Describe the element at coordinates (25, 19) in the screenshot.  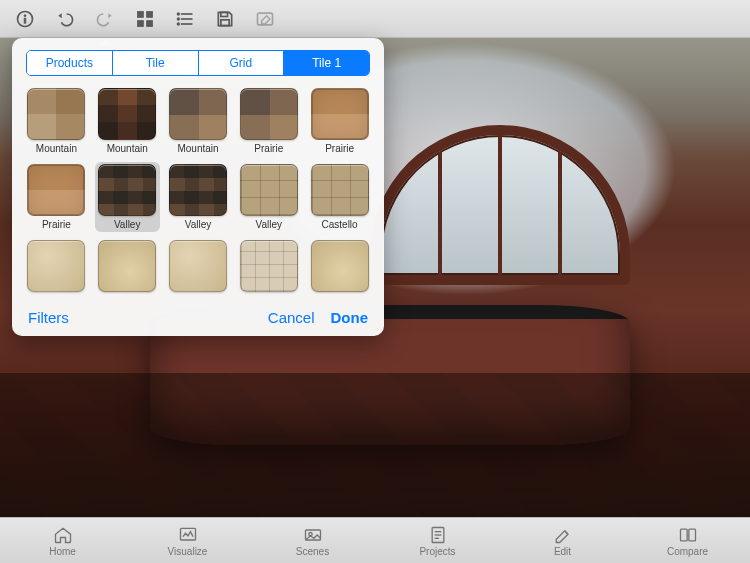
I see `info-icon` at that location.